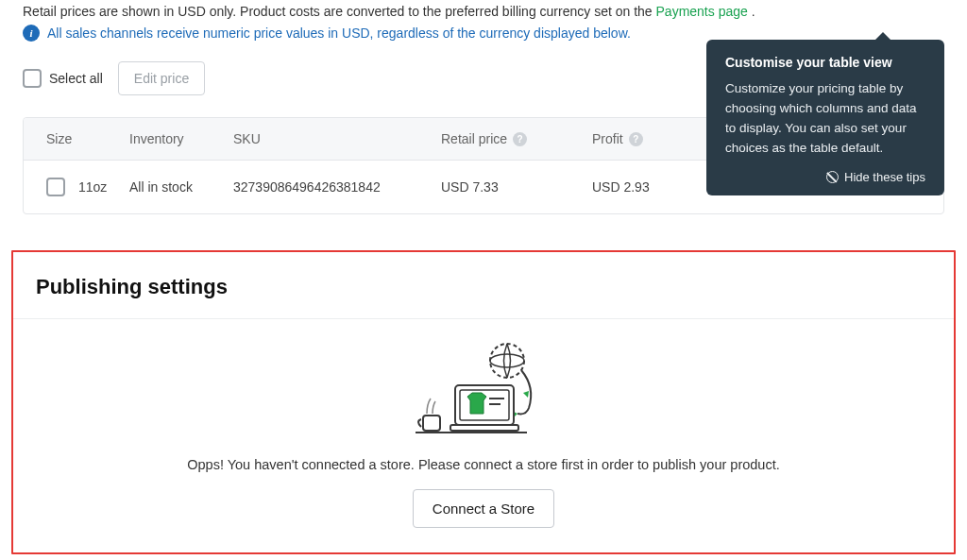  What do you see at coordinates (484, 11) in the screenshot?
I see `pricing-notice: Retail prices are shown in USD only. Pro…` at bounding box center [484, 11].